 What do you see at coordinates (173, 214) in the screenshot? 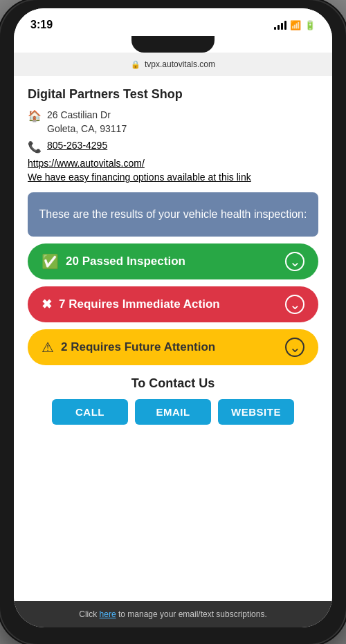
I see `inspection-banner: These are the results of your vehicle he…` at bounding box center [173, 214].